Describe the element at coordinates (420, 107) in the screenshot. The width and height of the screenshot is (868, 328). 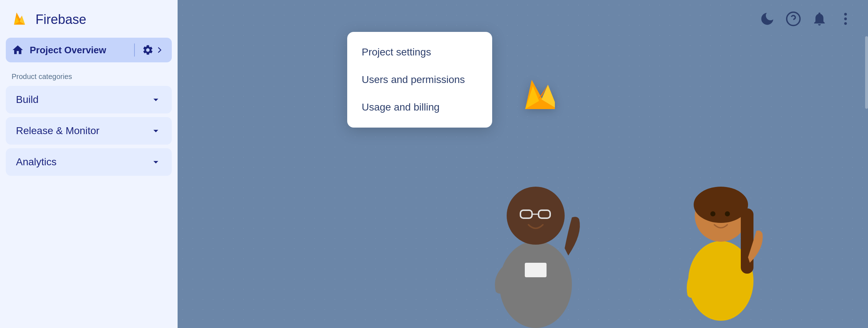
I see `usage-billing-item: Usage and billing` at that location.